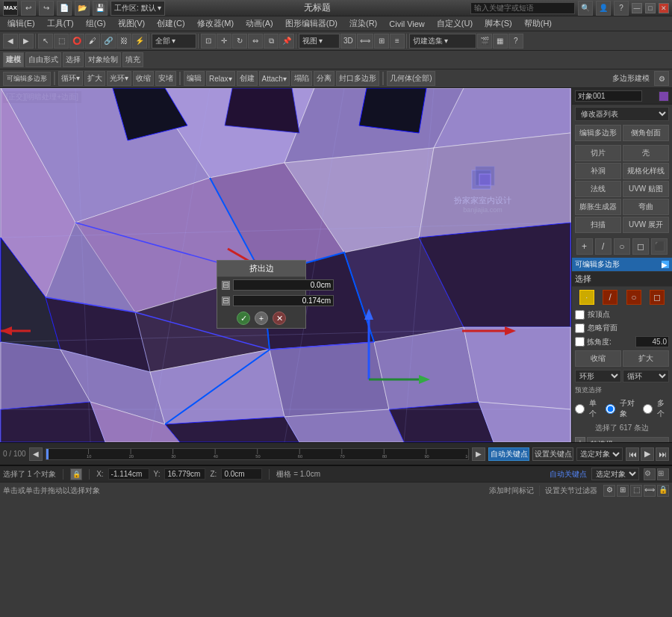 This screenshot has height=617, width=672. I want to click on set-key-btn: 设置关键点, so click(553, 454).